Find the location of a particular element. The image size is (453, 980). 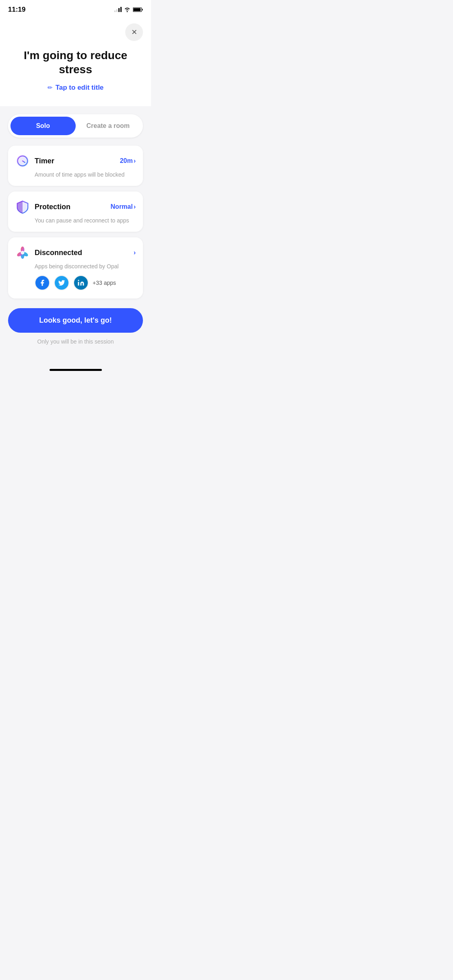

disconnected-chevron: › is located at coordinates (134, 253).